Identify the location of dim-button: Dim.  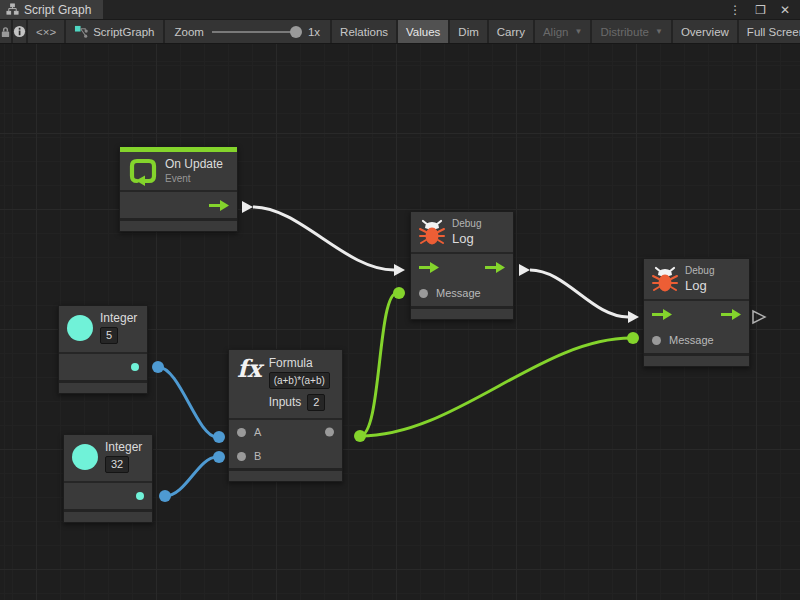
(469, 32).